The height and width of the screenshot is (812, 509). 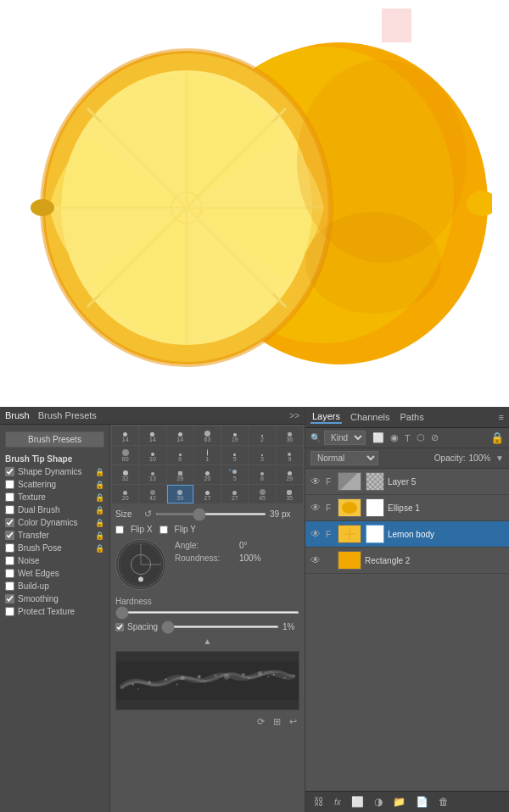 I want to click on brush-pose-checkbox, so click(x=10, y=548).